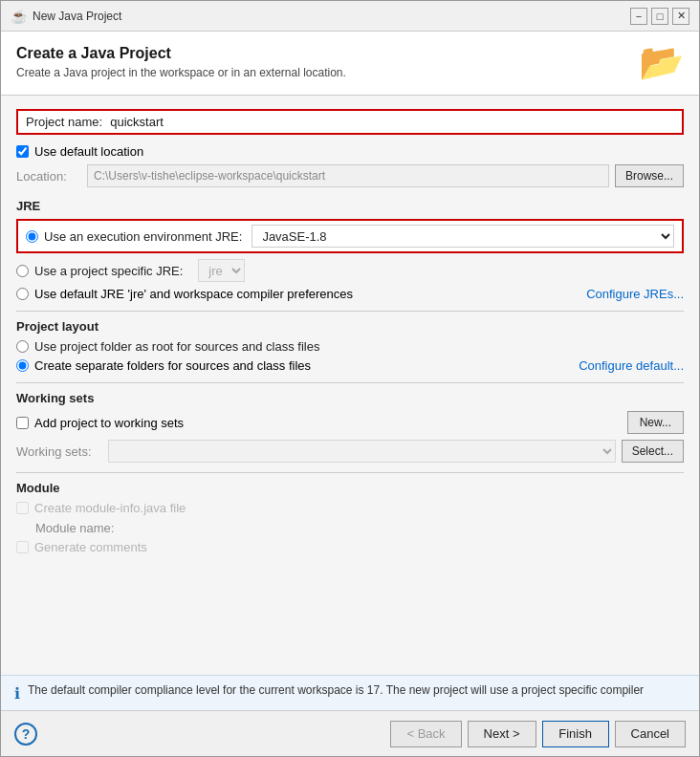  I want to click on add-to-working-sets-label: Add project to working sets, so click(109, 422).